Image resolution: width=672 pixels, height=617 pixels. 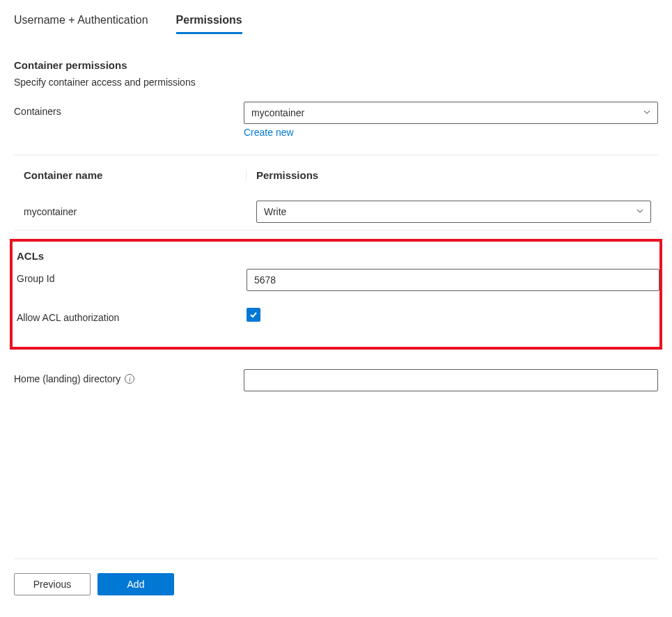 What do you see at coordinates (451, 380) in the screenshot?
I see `home-dir-input` at bounding box center [451, 380].